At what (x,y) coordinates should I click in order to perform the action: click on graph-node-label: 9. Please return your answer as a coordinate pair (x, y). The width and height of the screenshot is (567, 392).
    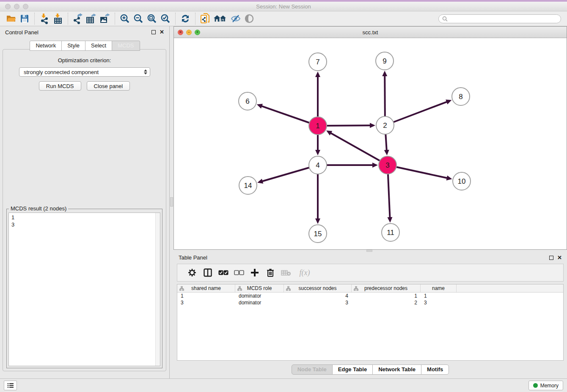
    Looking at the image, I should click on (384, 61).